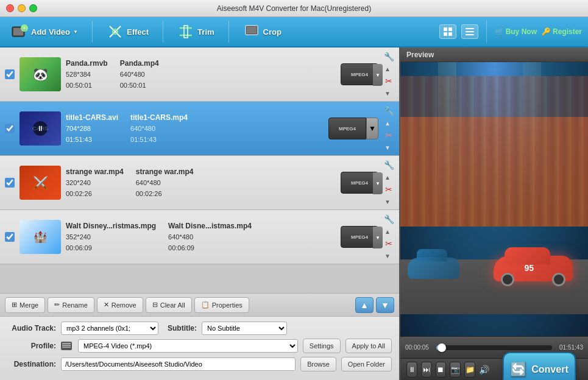 This screenshot has height=380, width=588. Describe the element at coordinates (369, 346) in the screenshot. I see `apply-to-all-button: Apply to All` at that location.